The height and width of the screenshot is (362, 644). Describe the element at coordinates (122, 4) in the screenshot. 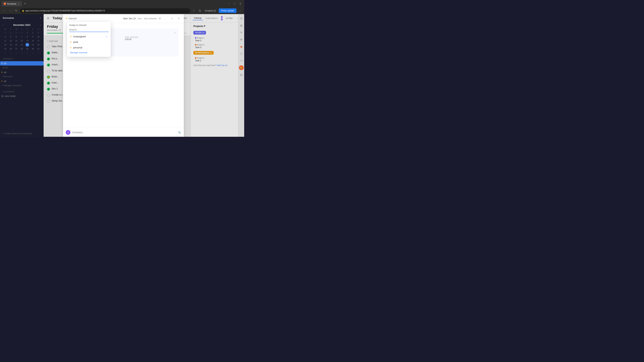

I see `browser-chrome: S Sunsama ✕ + − □ ✕` at that location.